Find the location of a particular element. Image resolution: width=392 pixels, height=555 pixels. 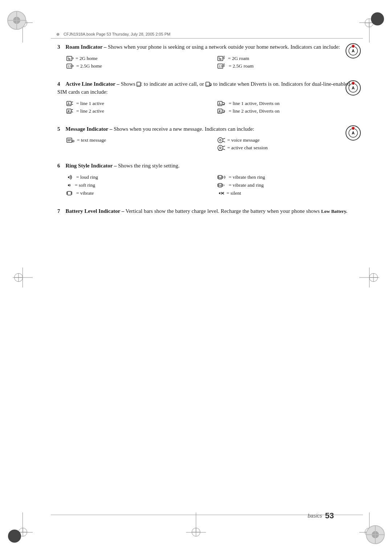

active-chat-icon is located at coordinates (221, 148).